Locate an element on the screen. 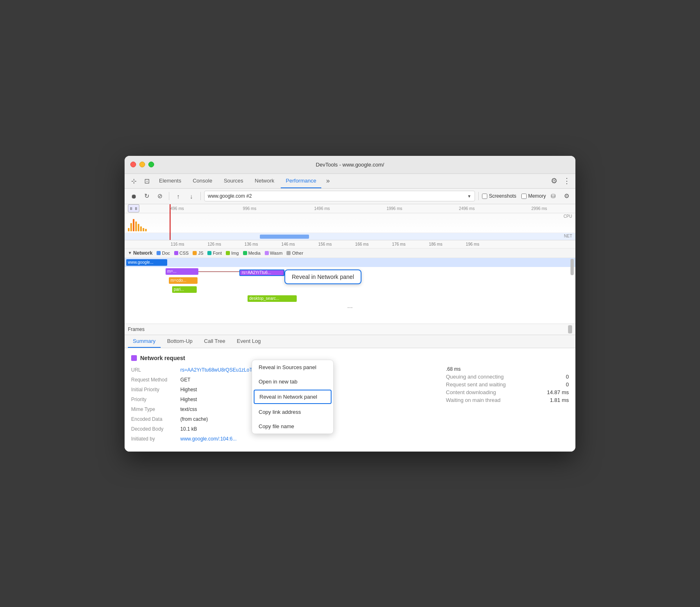 The width and height of the screenshot is (700, 607). ctx-reveal-network: Reveal in Network panel is located at coordinates (293, 397).